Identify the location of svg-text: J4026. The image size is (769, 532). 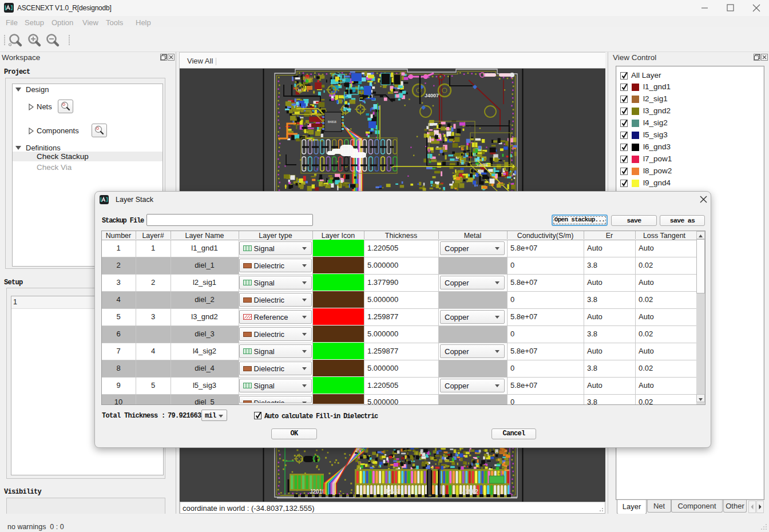
(482, 166).